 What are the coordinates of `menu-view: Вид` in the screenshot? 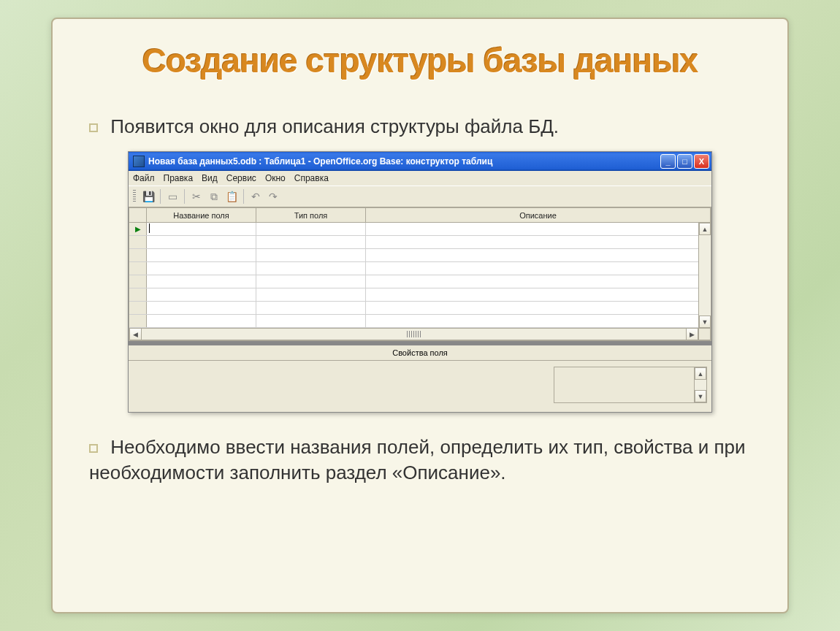 It's located at (210, 178).